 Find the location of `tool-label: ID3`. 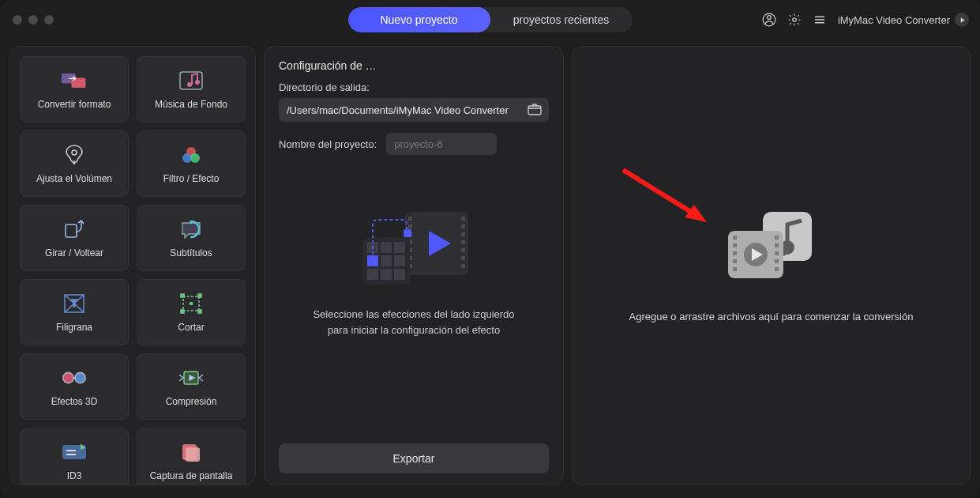

tool-label: ID3 is located at coordinates (74, 476).